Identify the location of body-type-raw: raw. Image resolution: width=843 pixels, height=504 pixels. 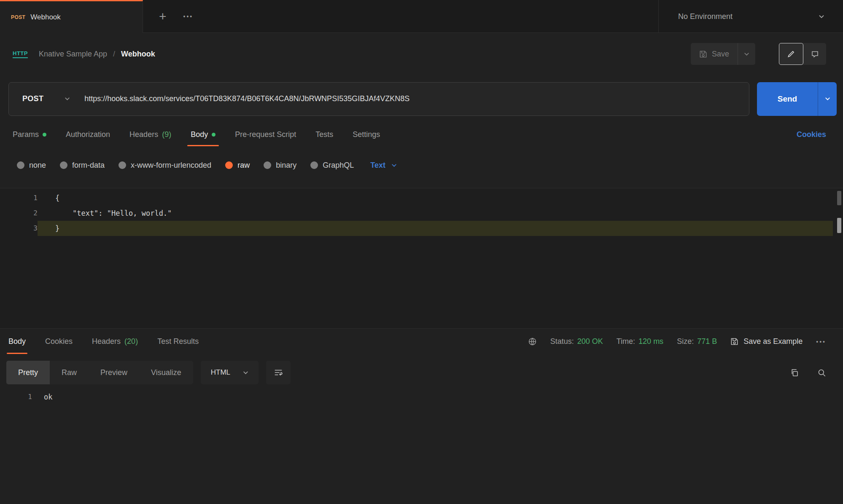
(237, 165).